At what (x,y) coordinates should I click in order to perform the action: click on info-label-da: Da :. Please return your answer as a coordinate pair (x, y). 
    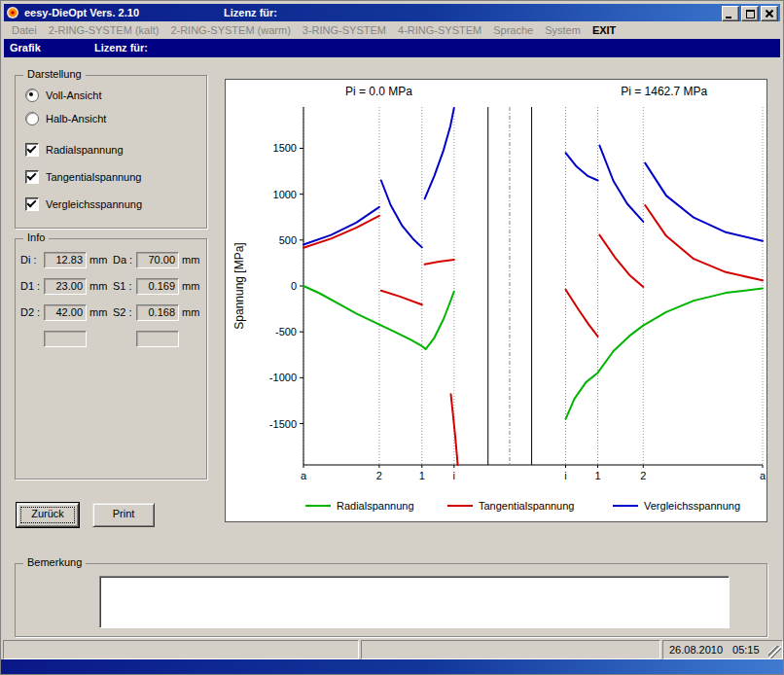
    Looking at the image, I should click on (125, 260).